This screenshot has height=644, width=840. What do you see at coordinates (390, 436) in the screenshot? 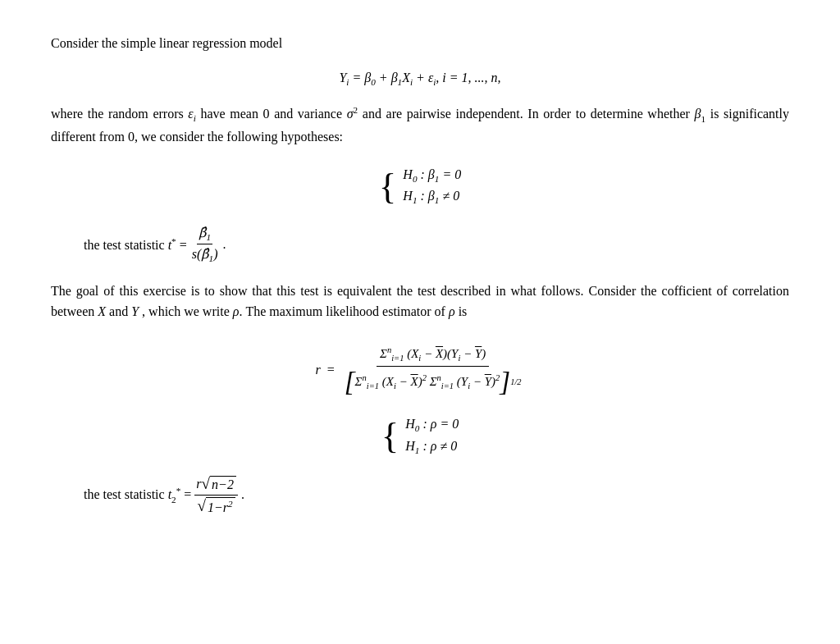
I see `left-brace-2: {` at bounding box center [390, 436].